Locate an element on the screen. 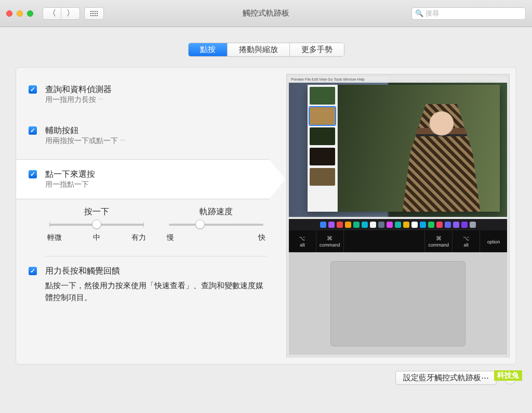  toolbar: 〈 〉 觸控式軌跡板 🔍 搜尋 is located at coordinates (266, 14).